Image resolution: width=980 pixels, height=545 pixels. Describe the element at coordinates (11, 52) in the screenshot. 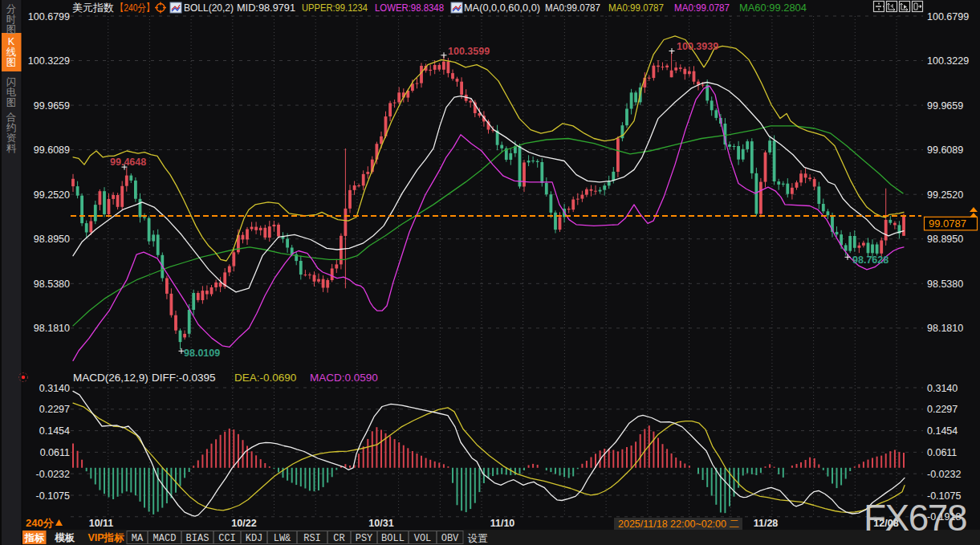

I see `svg-text: 线` at that location.